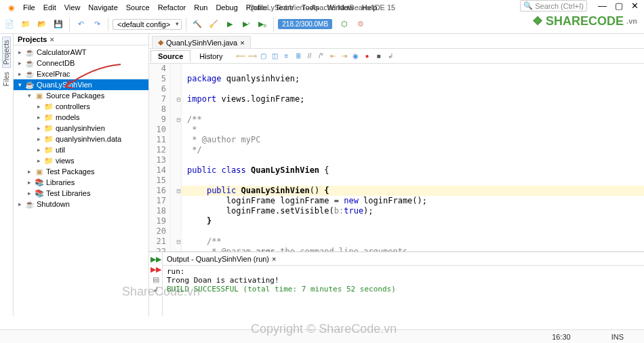  Describe the element at coordinates (81, 139) in the screenshot. I see `tree-item: ▸📁quanlysinhvien.data` at that location.